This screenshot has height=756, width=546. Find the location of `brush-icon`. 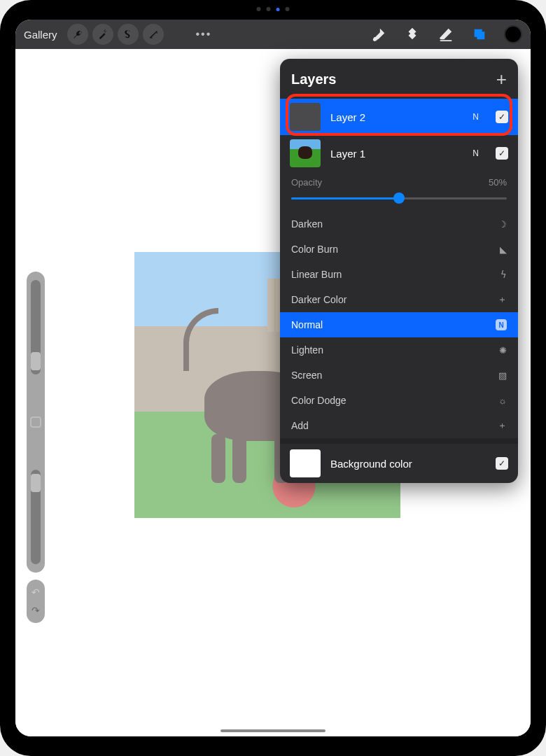

brush-icon is located at coordinates (379, 34).